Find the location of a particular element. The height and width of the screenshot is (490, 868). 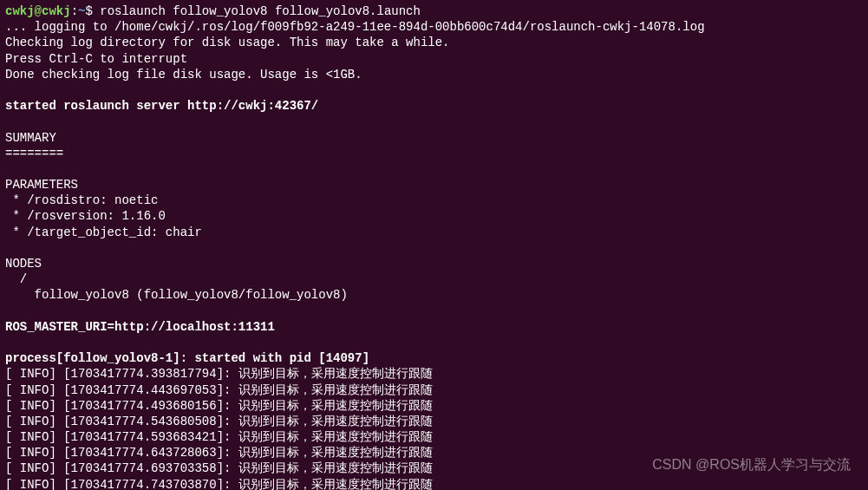

param-line: * /rosdistro: noetic is located at coordinates (434, 200).